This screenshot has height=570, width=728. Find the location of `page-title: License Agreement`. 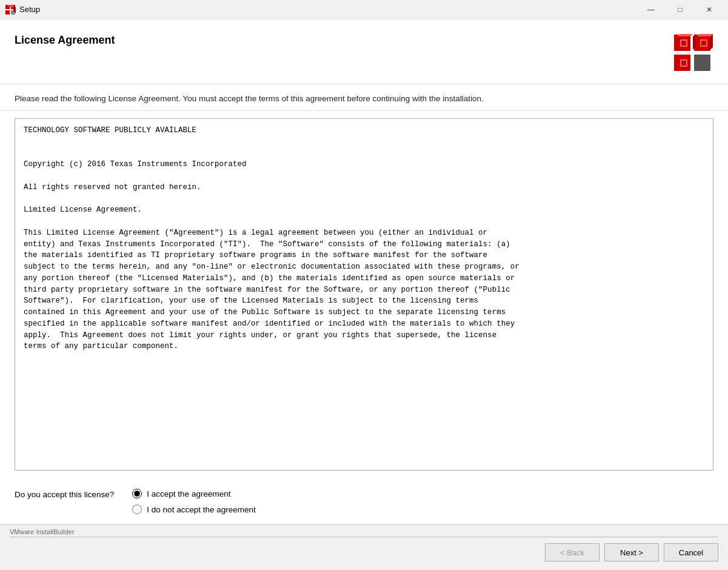

page-title: License Agreement is located at coordinates (64, 39).